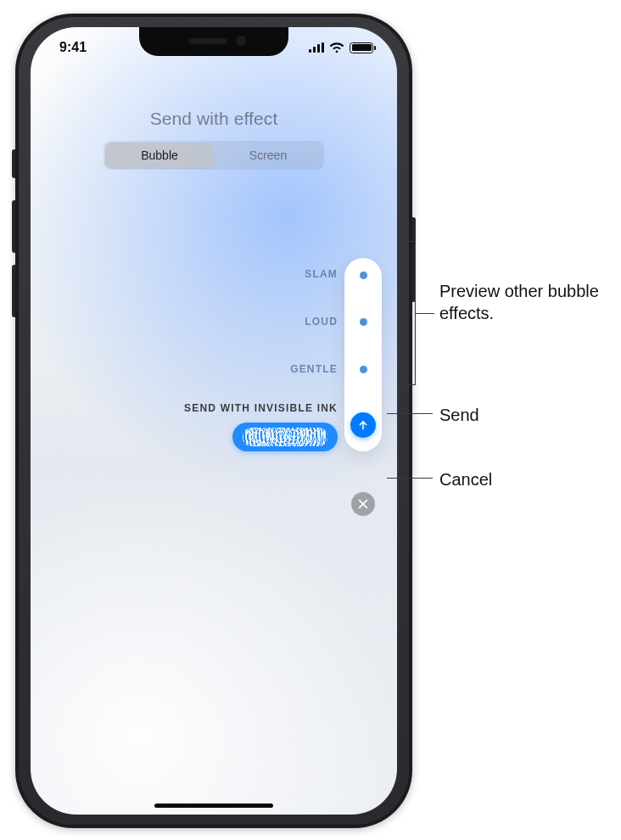 The width and height of the screenshot is (621, 840). I want to click on arrow-up-icon, so click(363, 425).